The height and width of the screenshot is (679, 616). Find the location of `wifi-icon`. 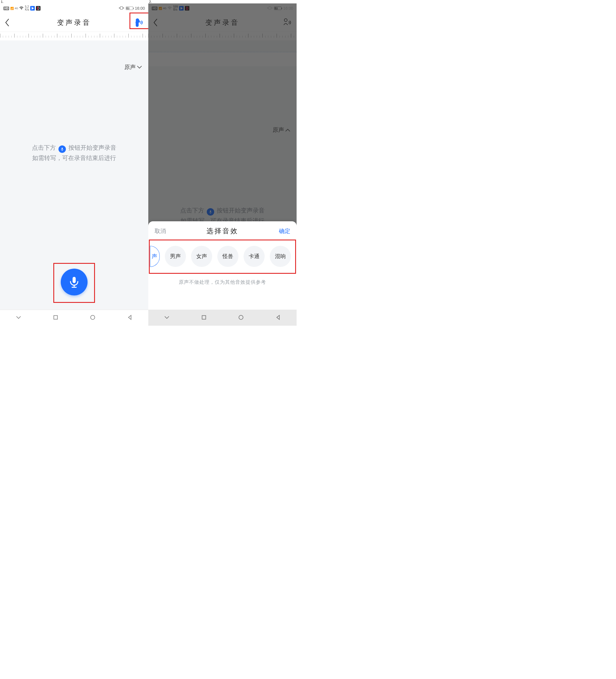

wifi-icon is located at coordinates (22, 8).